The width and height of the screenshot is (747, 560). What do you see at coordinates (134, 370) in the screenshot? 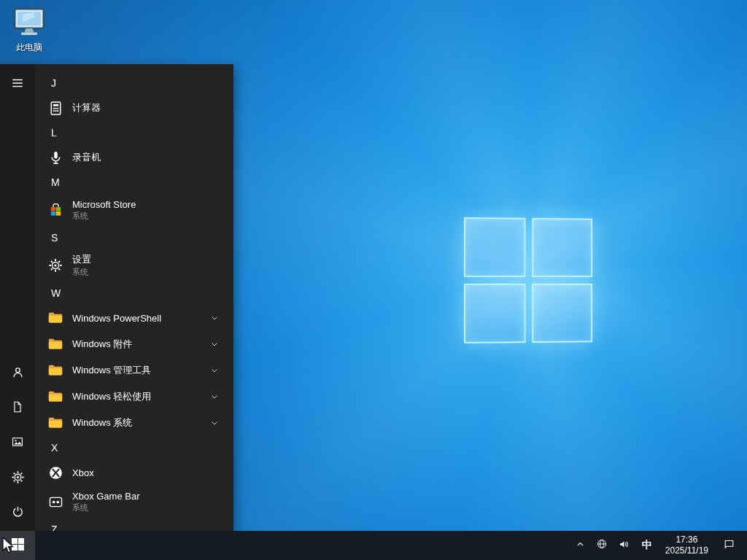
I see `folder-item-windows-admin-tools: Windows 管理工具` at bounding box center [134, 370].